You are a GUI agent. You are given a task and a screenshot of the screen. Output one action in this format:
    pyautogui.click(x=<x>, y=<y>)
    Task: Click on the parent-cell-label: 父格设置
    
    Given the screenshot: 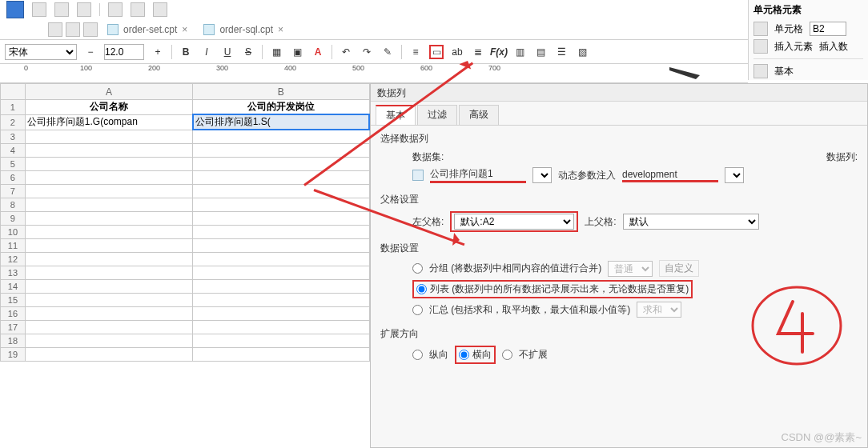 What is the action you would take?
    pyautogui.click(x=619, y=200)
    